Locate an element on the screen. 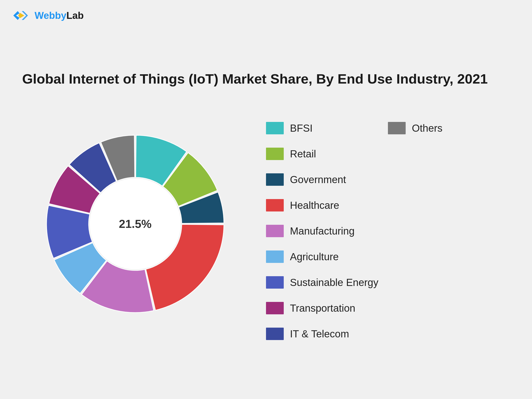 The height and width of the screenshot is (399, 532). legend-item-manufacturing: Manufacturing is located at coordinates (323, 231).